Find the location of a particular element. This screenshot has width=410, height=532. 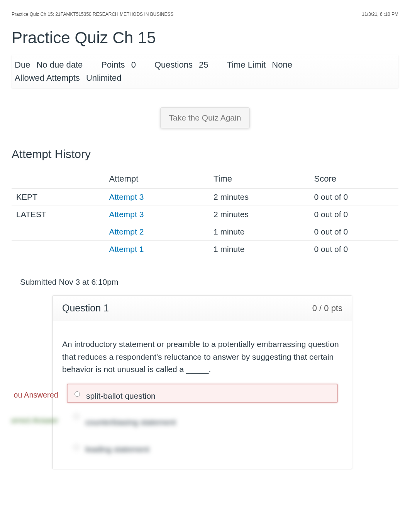

table-row: Attempt 1 1 minute 0 out of 0 is located at coordinates (205, 250).